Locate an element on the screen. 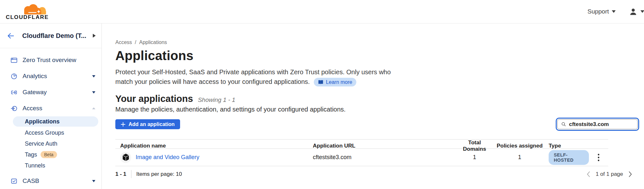  sidebar-item-access: Access is located at coordinates (51, 108).